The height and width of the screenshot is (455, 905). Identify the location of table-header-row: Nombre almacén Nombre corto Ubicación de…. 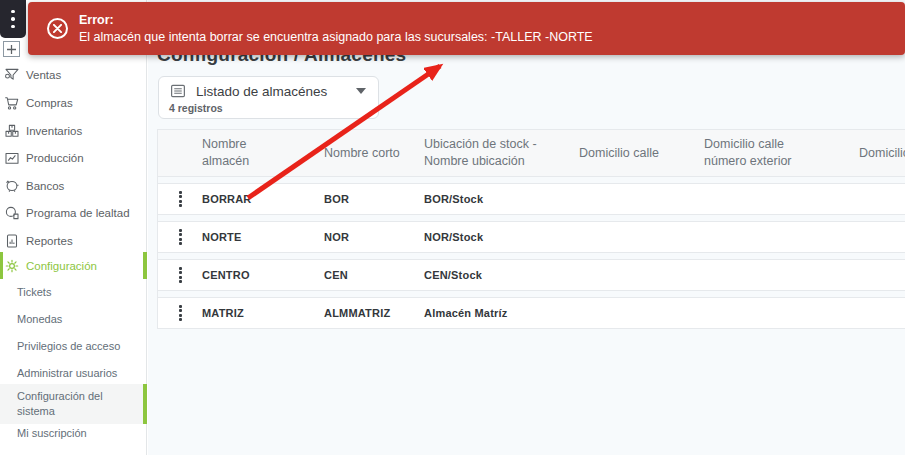
(532, 153).